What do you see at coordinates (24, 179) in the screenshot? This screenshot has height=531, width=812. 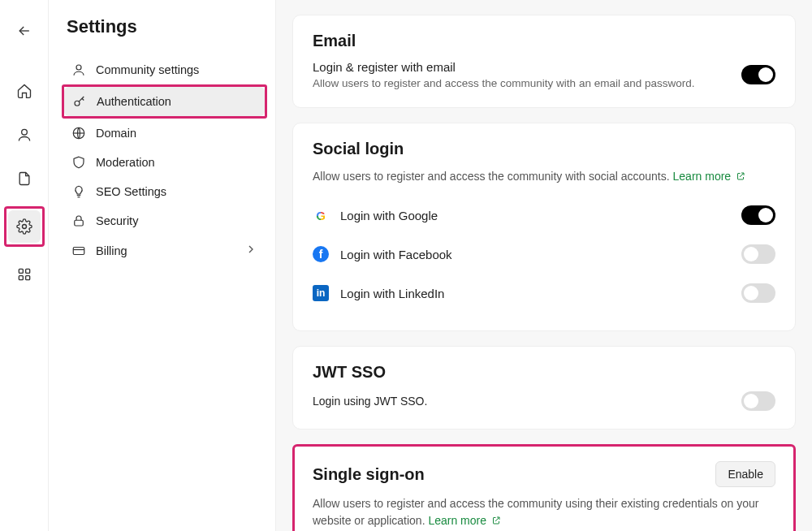 I see `rail-pages` at bounding box center [24, 179].